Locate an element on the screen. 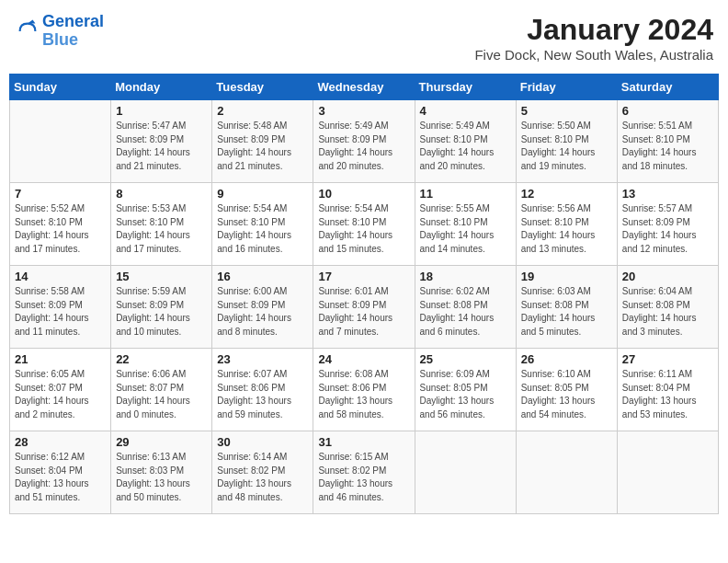 This screenshot has width=728, height=563. day-detail: Sunrise: 6:03 AM Sunset: 8:08 PM Dayligh… is located at coordinates (566, 312).